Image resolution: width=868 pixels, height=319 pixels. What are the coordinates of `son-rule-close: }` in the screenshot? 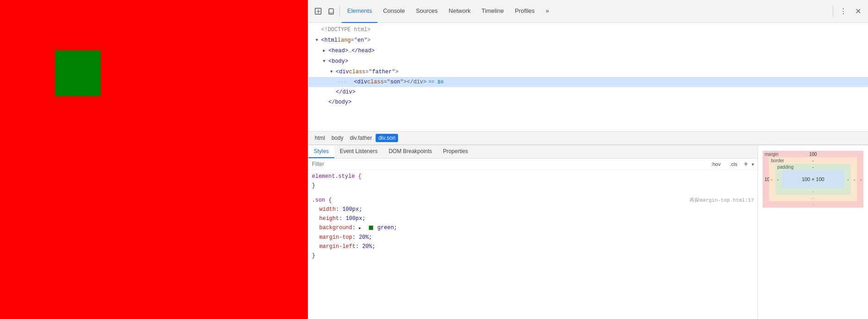 It's located at (533, 256).